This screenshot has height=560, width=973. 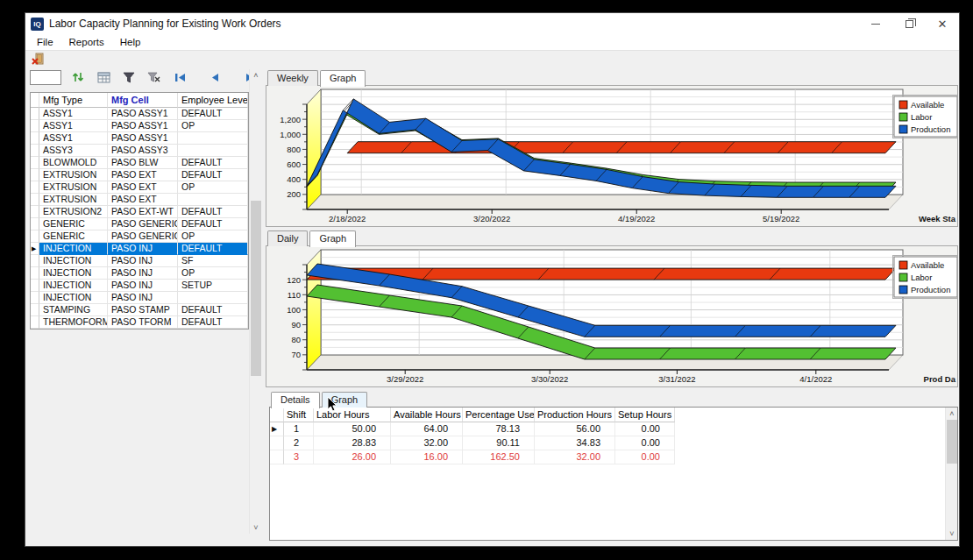 What do you see at coordinates (293, 78) in the screenshot?
I see `tab-weekly: Weekly` at bounding box center [293, 78].